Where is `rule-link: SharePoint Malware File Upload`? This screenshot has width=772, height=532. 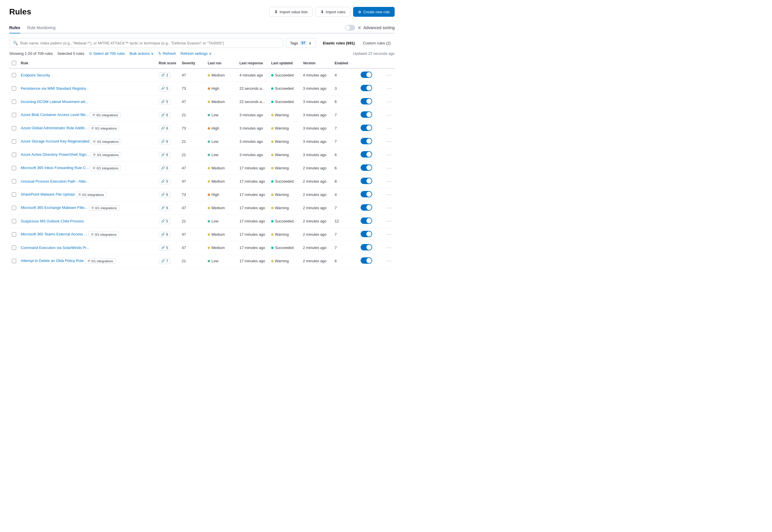
rule-link: SharePoint Malware File Upload is located at coordinates (47, 194).